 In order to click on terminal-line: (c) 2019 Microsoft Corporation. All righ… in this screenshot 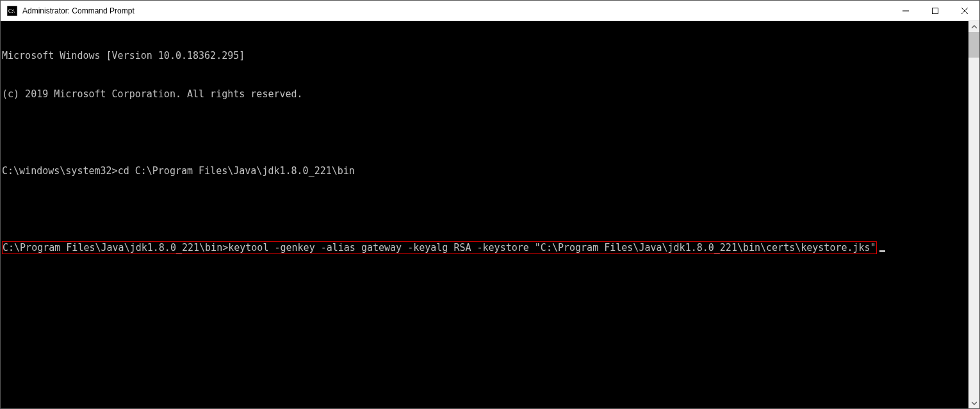, I will do `click(486, 94)`.